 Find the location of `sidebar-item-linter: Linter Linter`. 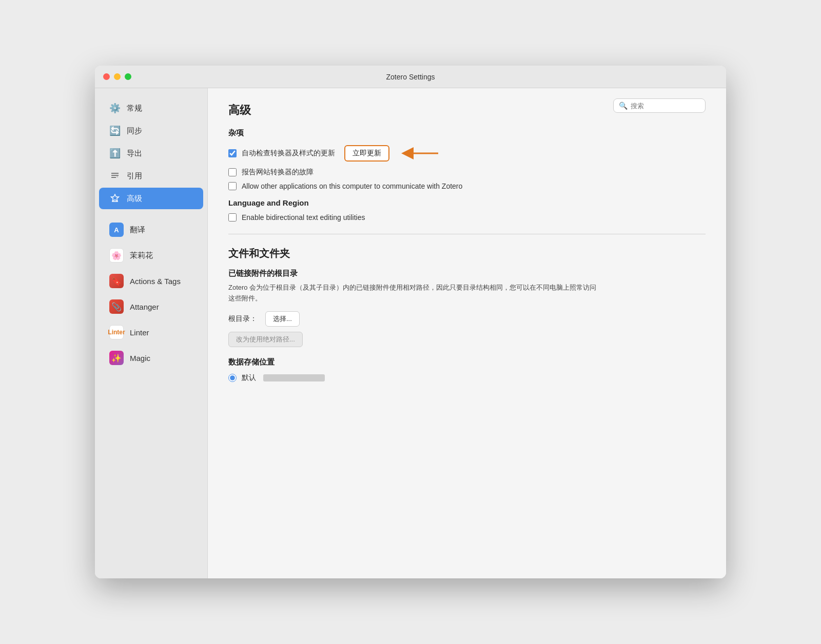

sidebar-item-linter: Linter Linter is located at coordinates (151, 332).